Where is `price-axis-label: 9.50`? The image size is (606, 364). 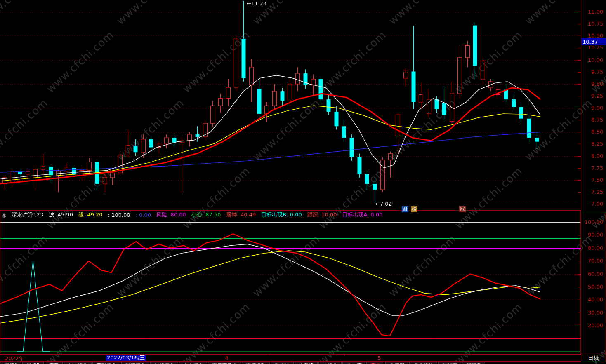 price-axis-label: 9.50 is located at coordinates (593, 84).